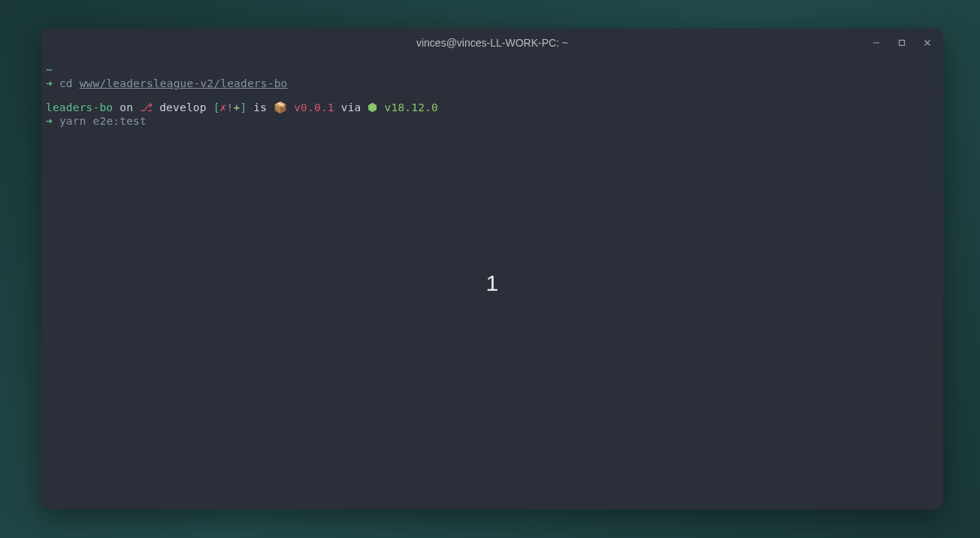 This screenshot has width=980, height=538. I want to click on path-link: www/leadersleague-v2/leaders-bo, so click(183, 83).